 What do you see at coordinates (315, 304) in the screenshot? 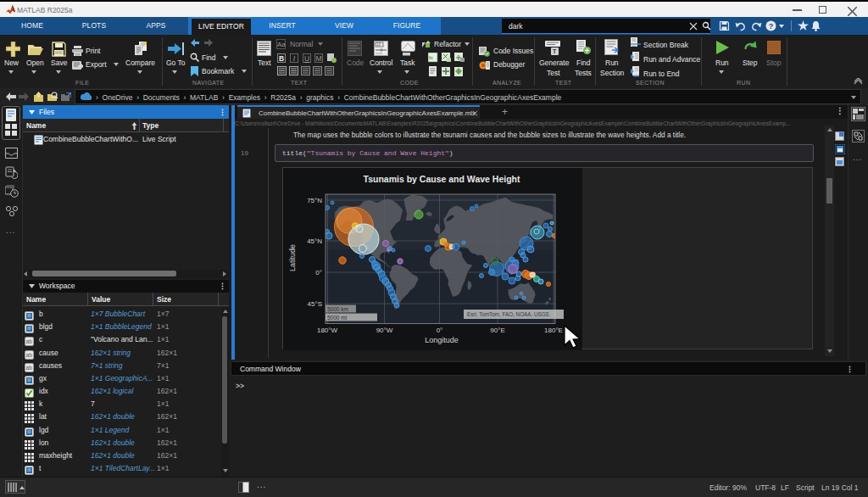
I see `svg-text: 45°S` at bounding box center [315, 304].